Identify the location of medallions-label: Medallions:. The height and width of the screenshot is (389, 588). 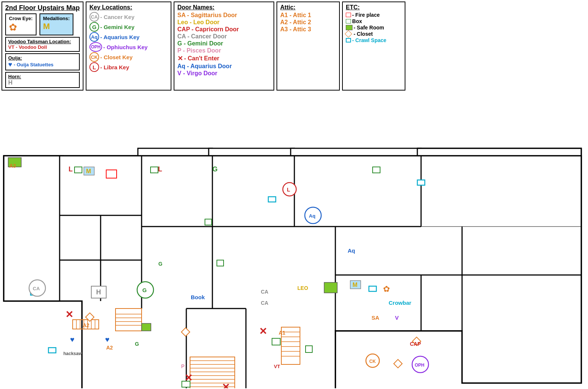
(57, 19).